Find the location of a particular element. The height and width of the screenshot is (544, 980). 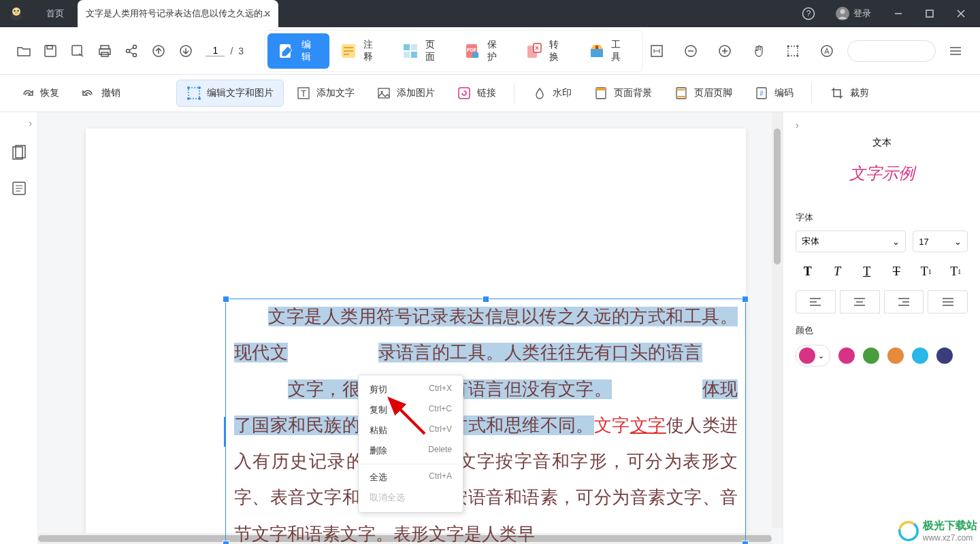

background-button: 页面背景 is located at coordinates (623, 93).